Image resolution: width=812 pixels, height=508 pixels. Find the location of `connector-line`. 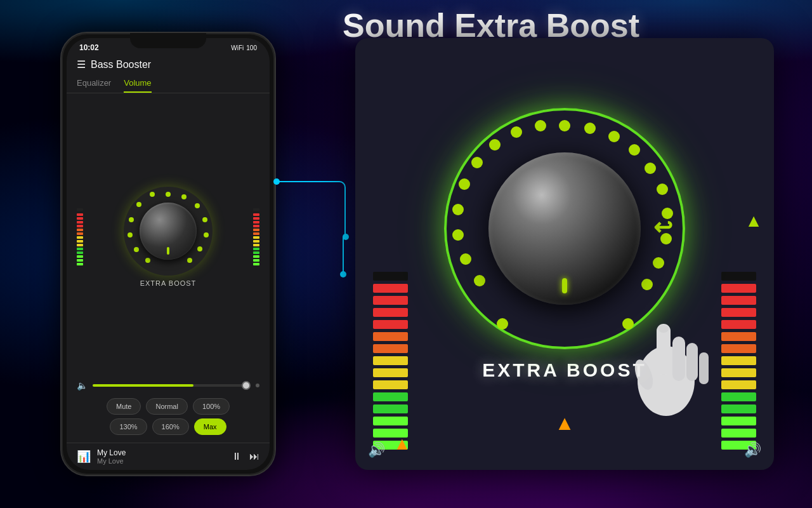

connector-line is located at coordinates (311, 210).